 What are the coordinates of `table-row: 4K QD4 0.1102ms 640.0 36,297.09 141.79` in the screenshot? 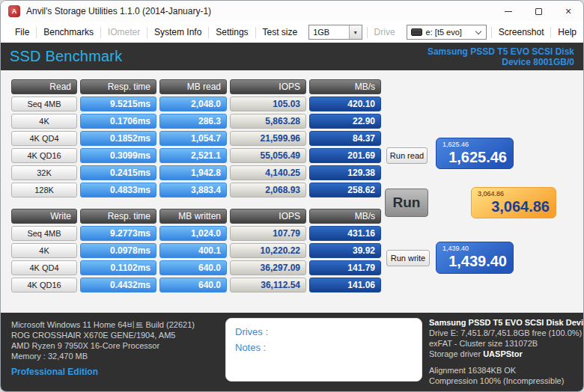 It's located at (196, 268).